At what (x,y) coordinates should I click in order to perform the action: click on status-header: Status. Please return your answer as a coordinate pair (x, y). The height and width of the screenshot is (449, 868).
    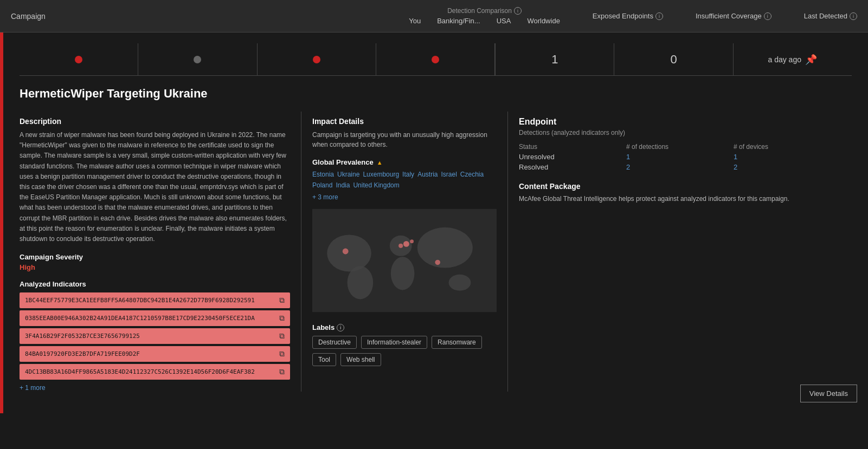
    Looking at the image, I should click on (573, 147).